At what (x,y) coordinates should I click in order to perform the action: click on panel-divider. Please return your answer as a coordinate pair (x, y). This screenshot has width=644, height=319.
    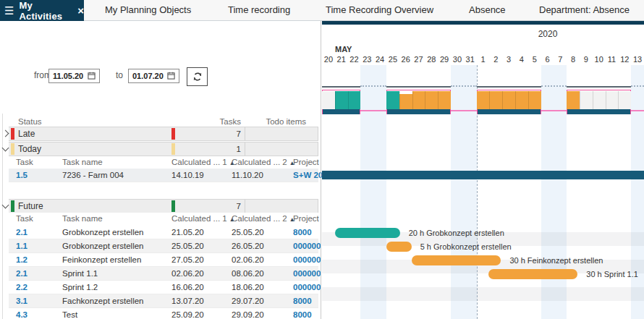
    Looking at the image, I should click on (321, 170).